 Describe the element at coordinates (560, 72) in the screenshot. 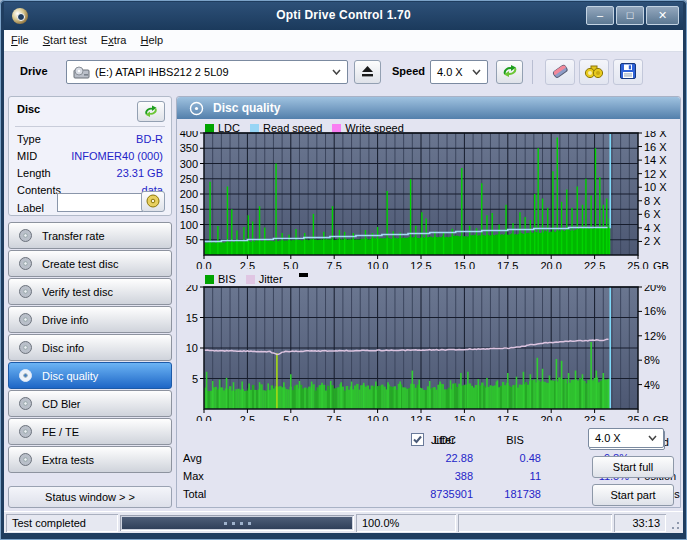

I see `erase-disc-button` at that location.